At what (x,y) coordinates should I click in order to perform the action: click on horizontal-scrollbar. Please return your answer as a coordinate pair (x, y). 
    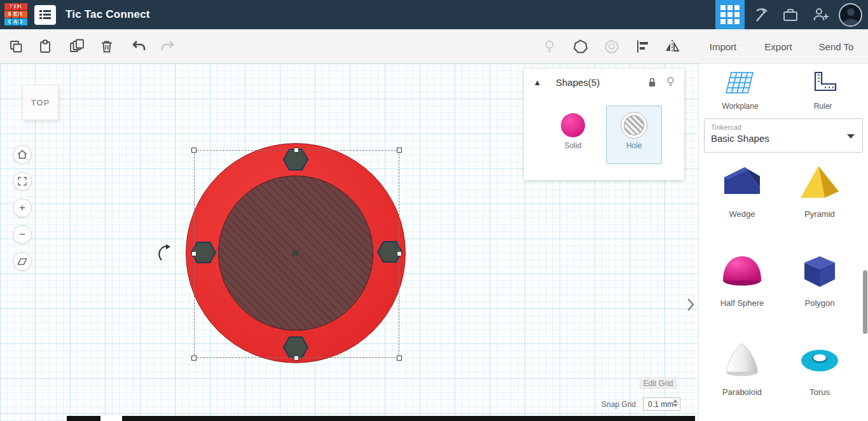
    Looking at the image, I should click on (381, 418).